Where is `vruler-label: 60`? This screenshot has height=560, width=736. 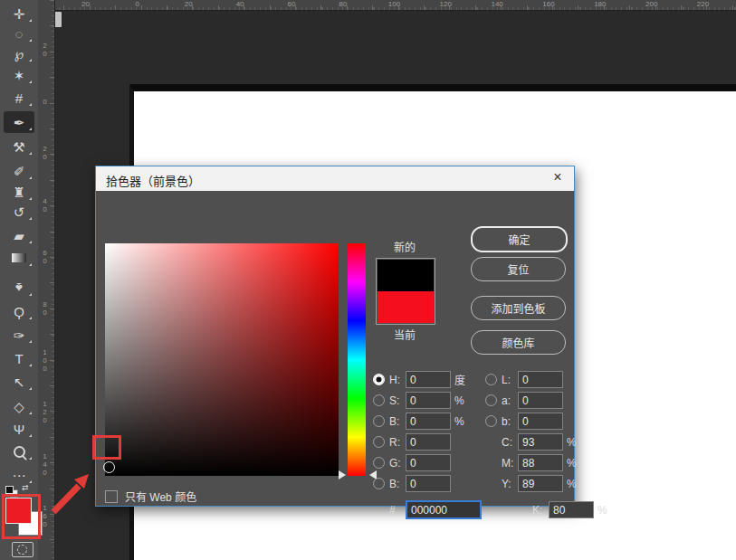
vruler-label: 60 is located at coordinates (45, 257).